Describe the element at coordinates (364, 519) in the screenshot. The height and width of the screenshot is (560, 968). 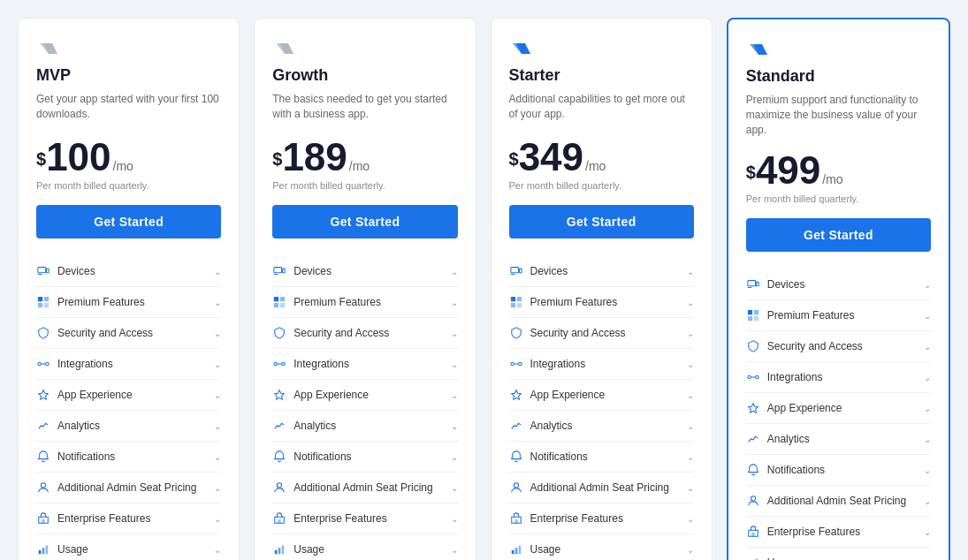
I see `growth-feature-enterprise: Enterprise Features ⌄` at that location.